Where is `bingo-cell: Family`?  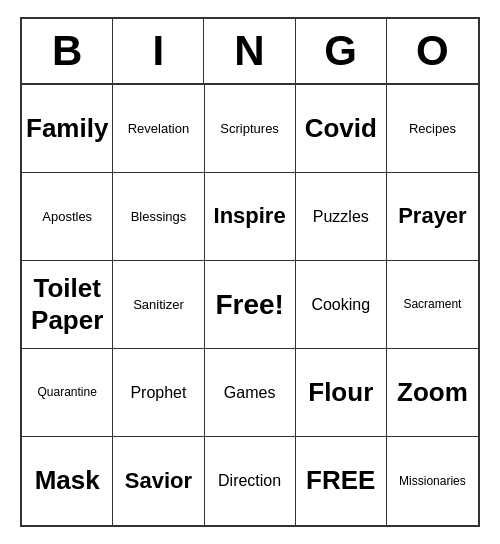 bingo-cell: Family is located at coordinates (68, 129).